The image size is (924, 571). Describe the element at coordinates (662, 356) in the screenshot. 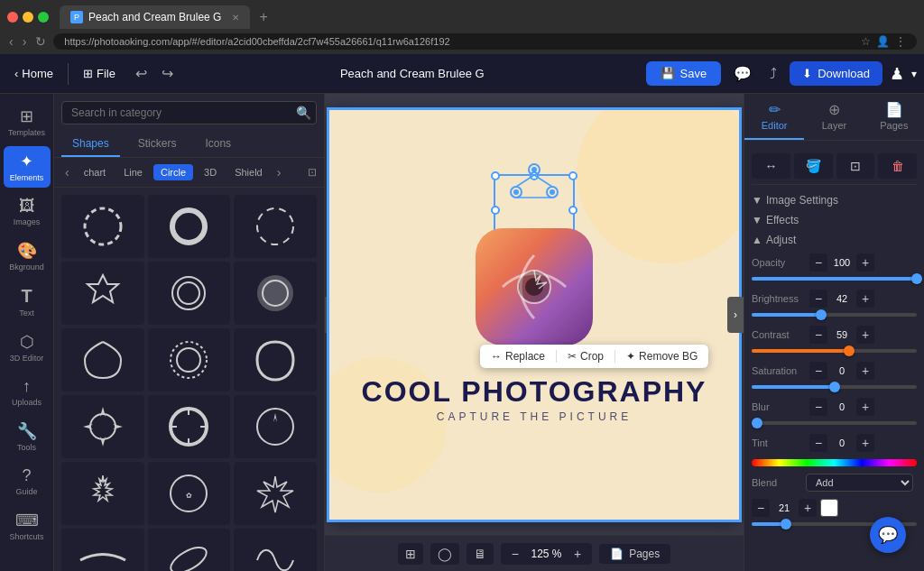

I see `remove-bg-button: ✦ Remove BG` at that location.